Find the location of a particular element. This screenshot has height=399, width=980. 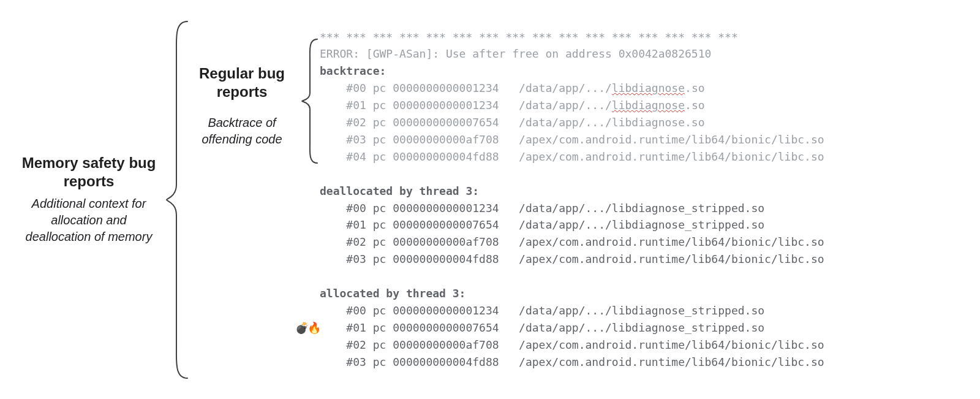

backtrace-frame: #02 pc 0000000000007654 /data/app/.../li… is located at coordinates (641, 123).